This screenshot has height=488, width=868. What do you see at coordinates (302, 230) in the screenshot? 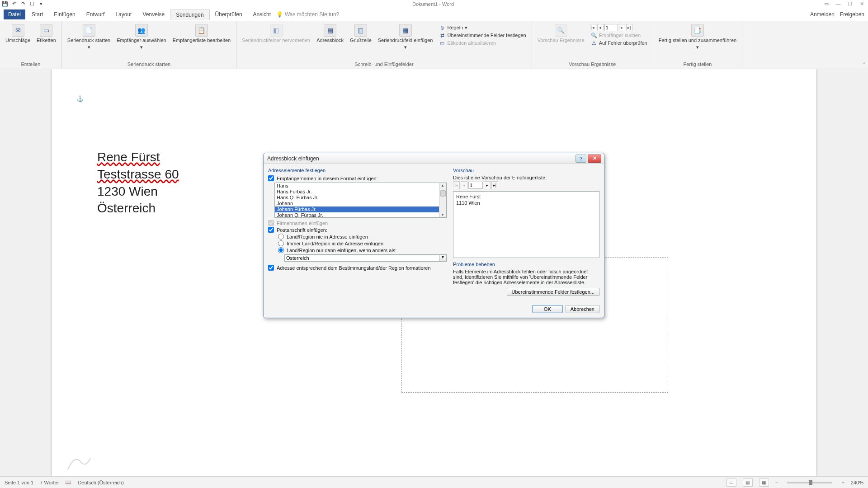
I see `chk-postanschrift-label: Postanschrift einfügen:` at bounding box center [302, 230].